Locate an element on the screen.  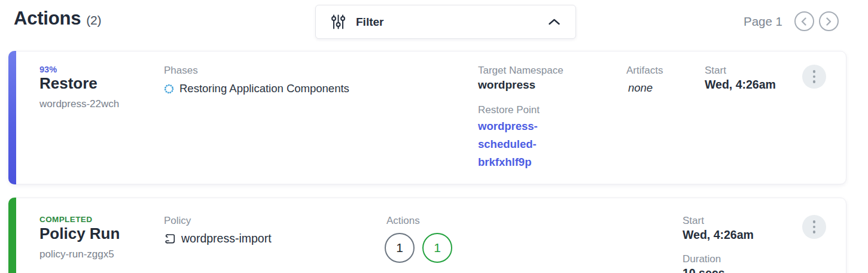
filter-sliders-icon is located at coordinates (339, 22).